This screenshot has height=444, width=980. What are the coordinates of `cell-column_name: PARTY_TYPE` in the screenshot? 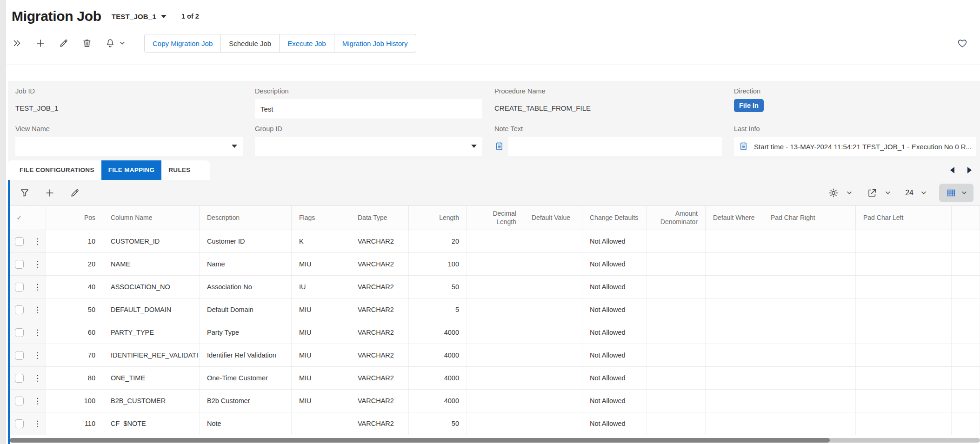 It's located at (152, 332).